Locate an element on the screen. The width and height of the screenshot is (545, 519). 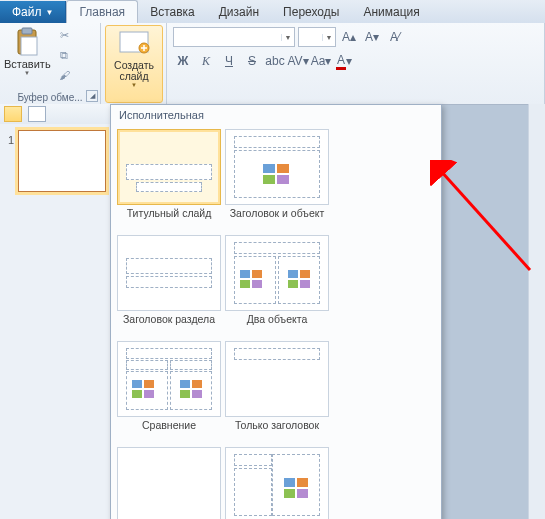
tab-design: Дизайн is located at coordinates (239, 12).